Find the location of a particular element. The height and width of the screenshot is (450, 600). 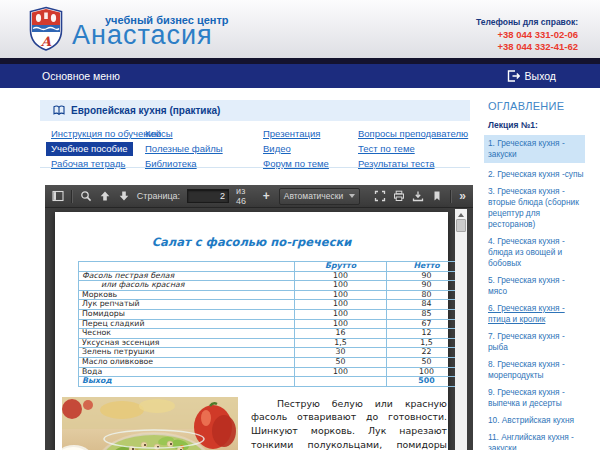

print-button is located at coordinates (399, 196).